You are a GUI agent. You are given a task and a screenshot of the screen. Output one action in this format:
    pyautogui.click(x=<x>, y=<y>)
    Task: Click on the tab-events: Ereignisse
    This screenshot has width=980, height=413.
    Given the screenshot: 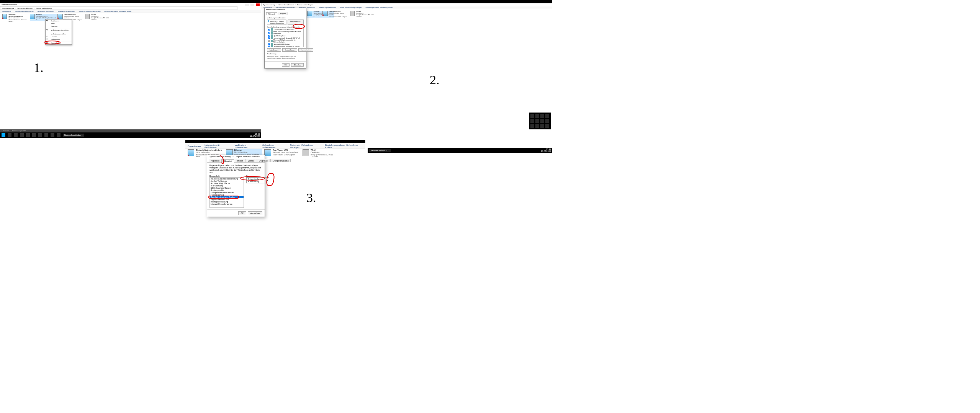 What is the action you would take?
    pyautogui.click(x=263, y=161)
    